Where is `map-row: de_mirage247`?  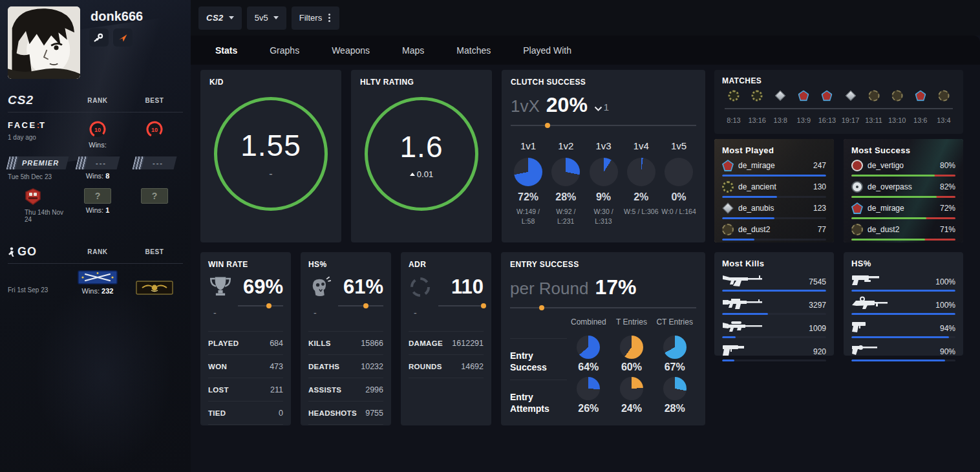
map-row: de_mirage247 is located at coordinates (774, 168).